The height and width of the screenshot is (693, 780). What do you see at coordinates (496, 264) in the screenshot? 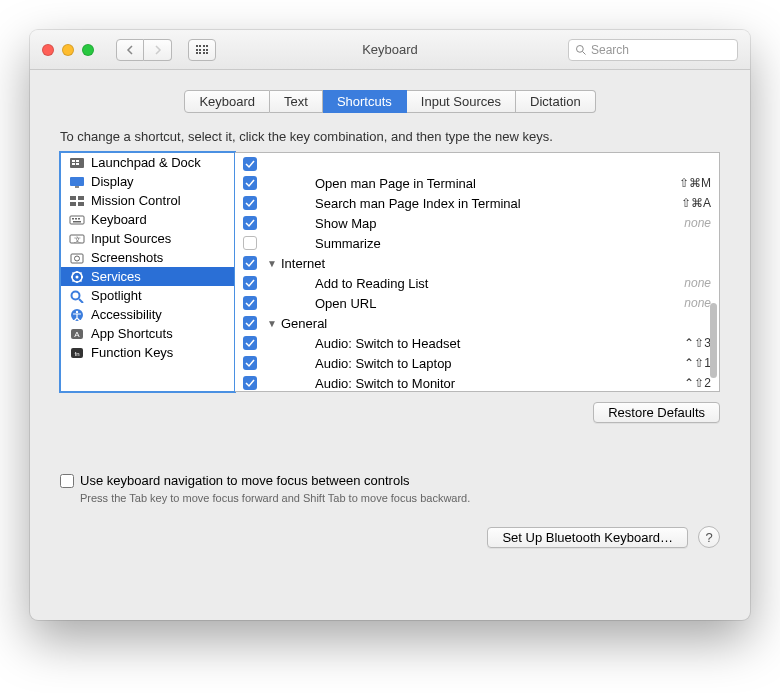
I see `service-label: Internet` at bounding box center [496, 264].